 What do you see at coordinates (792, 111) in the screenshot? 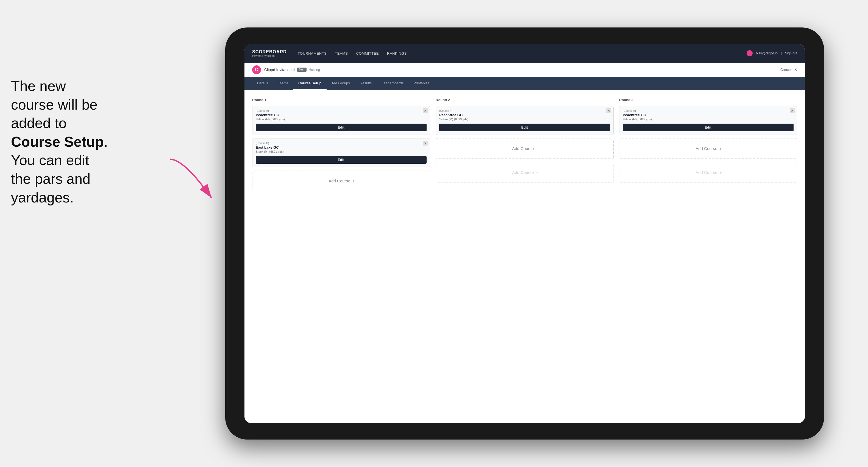
I see `round3-course-a-delete-icon: ✕` at bounding box center [792, 111].